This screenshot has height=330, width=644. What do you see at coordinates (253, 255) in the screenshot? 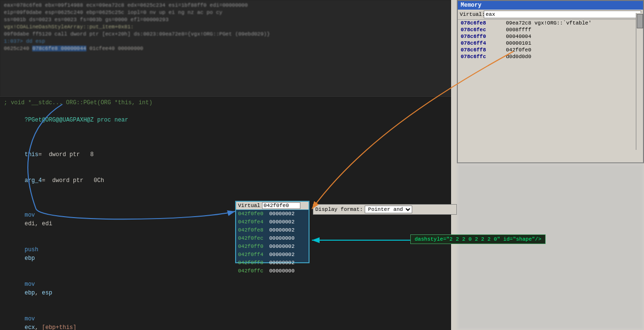
I see `popup-addr-5: 042f0ff4` at bounding box center [253, 255].